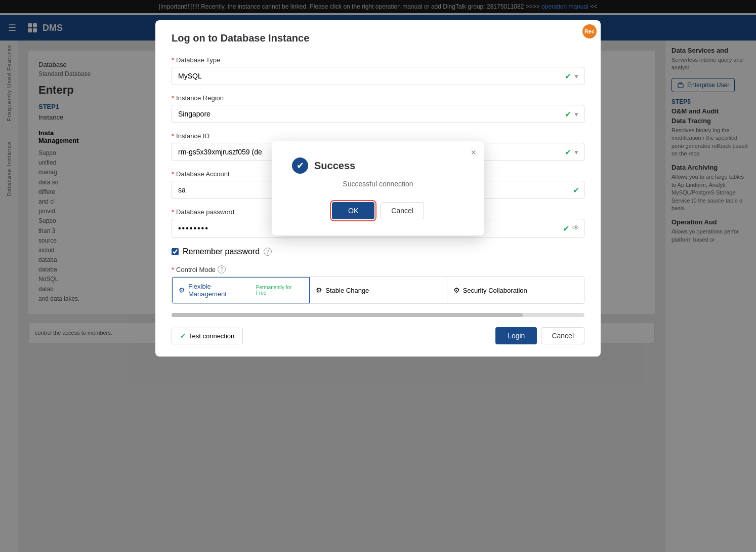 This screenshot has height=552, width=756. What do you see at coordinates (222, 269) in the screenshot?
I see `control-mode-help-icon: ?` at bounding box center [222, 269].